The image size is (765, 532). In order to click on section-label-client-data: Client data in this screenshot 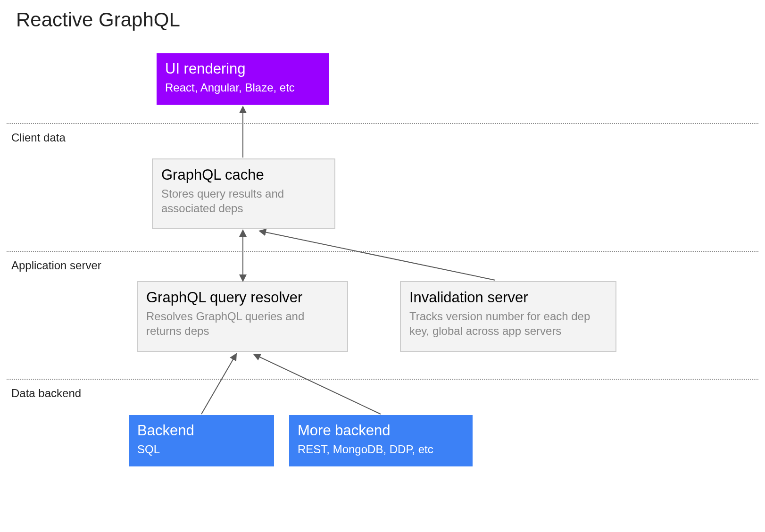, I will do `click(39, 138)`.